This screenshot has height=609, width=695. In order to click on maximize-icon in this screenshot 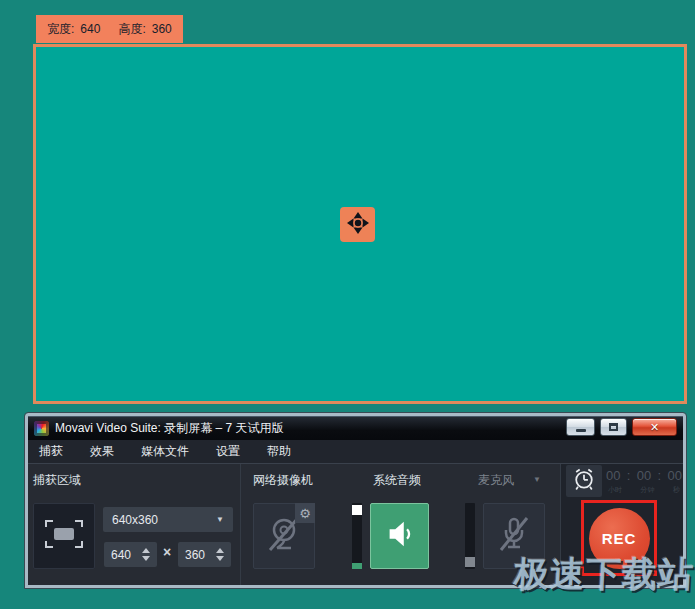, I will do `click(614, 427)`.